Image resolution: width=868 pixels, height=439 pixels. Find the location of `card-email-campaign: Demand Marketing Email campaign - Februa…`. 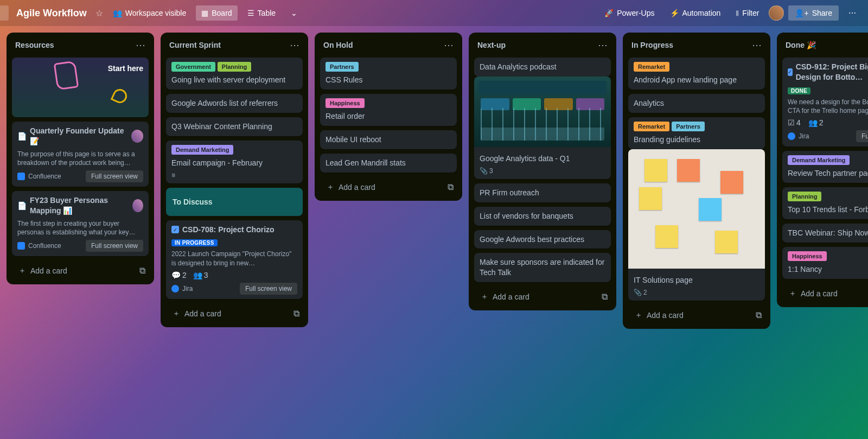

card-email-campaign: Demand Marketing Email campaign - Februa… is located at coordinates (234, 162).